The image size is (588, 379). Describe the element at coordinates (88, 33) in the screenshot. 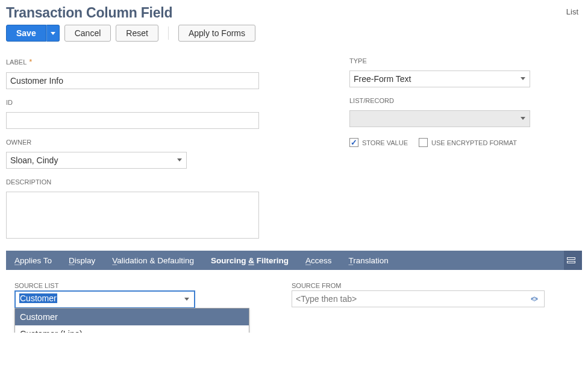

I see `cancel-button: Cancel` at that location.